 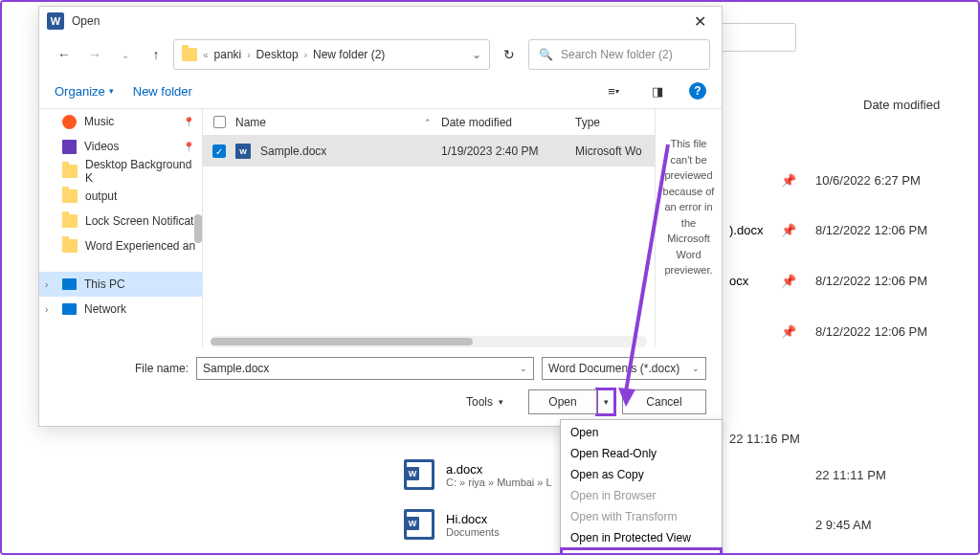 What do you see at coordinates (500, 469) in the screenshot?
I see `bg-file-name: a.docx` at bounding box center [500, 469].